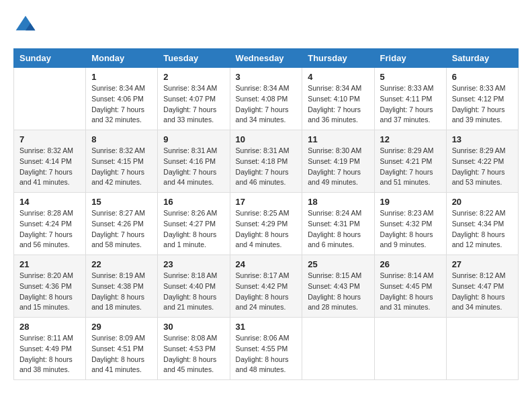  Describe the element at coordinates (266, 77) in the screenshot. I see `day-number: 3` at that location.